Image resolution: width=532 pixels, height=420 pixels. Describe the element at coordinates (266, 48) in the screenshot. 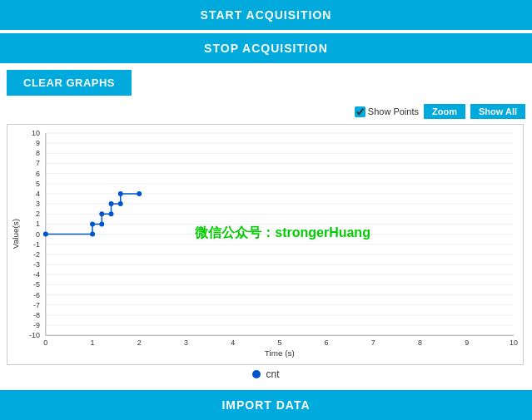

I see `stop-acquisition-button: STOP ACQUISITION` at that location.